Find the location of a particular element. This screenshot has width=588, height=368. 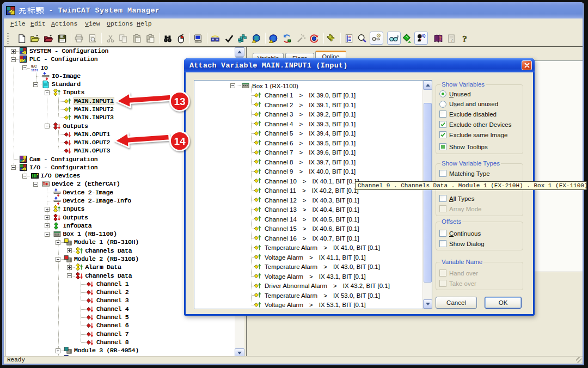

tree-item-channel-7: Channel 7 is located at coordinates (125, 334).